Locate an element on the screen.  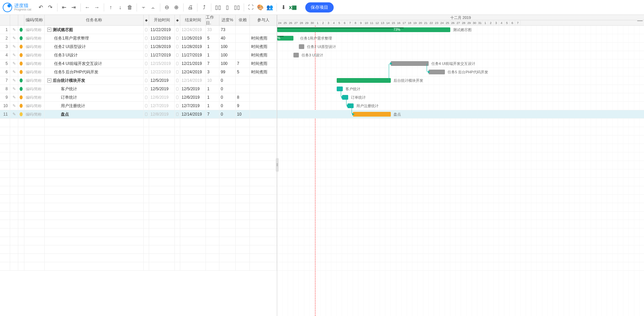
zoom-in-icon: ⊕ is located at coordinates (176, 7).